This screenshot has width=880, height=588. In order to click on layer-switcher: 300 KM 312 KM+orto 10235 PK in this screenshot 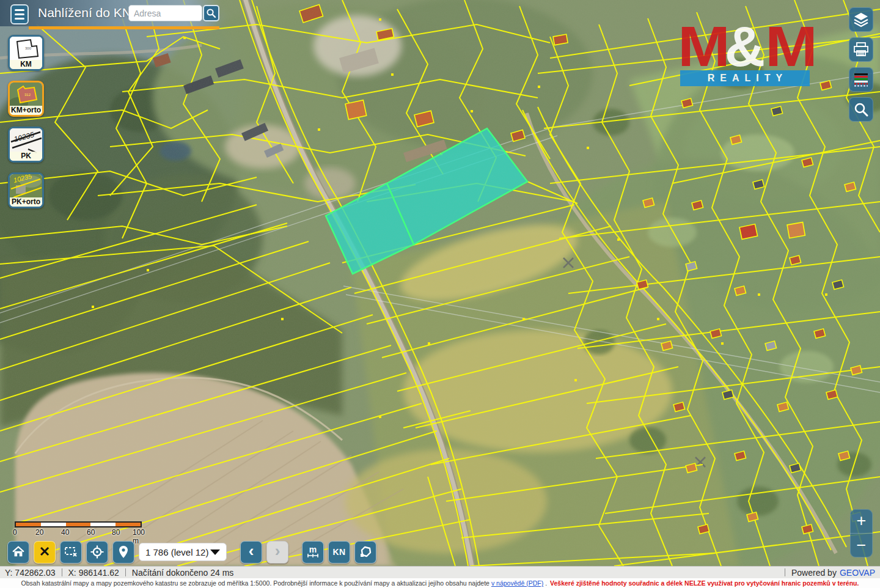, I will do `click(26, 122)`.